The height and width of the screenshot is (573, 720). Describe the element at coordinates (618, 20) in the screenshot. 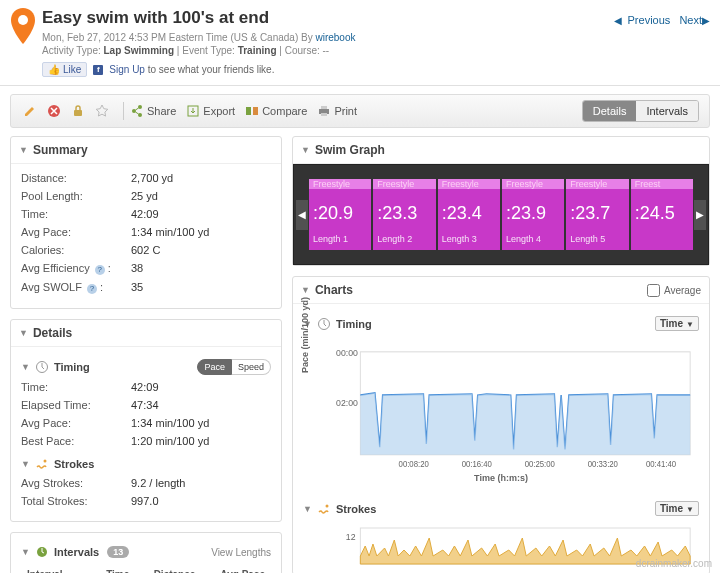

I see `chevron-left-icon: ◀` at that location.